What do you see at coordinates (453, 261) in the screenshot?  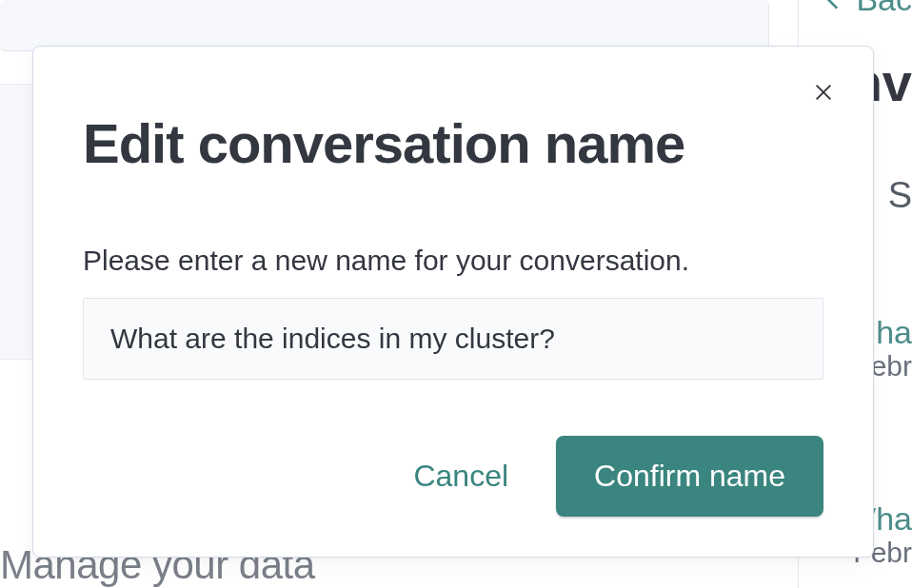 I see `modal-description: Please enter a new name for your convers…` at bounding box center [453, 261].